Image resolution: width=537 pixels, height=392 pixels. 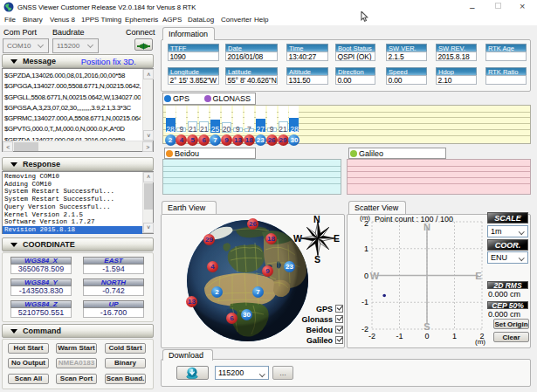 What do you see at coordinates (478, 276) in the screenshot?
I see `svg-text: E` at bounding box center [478, 276].